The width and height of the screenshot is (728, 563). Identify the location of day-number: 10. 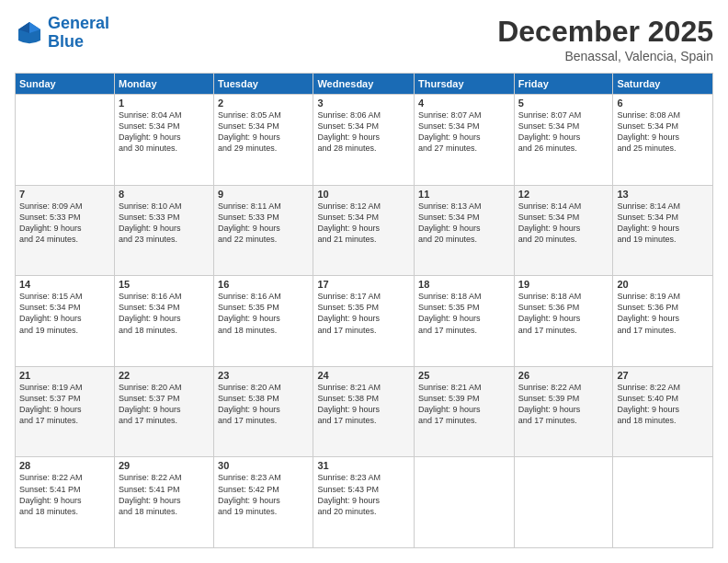
(364, 194).